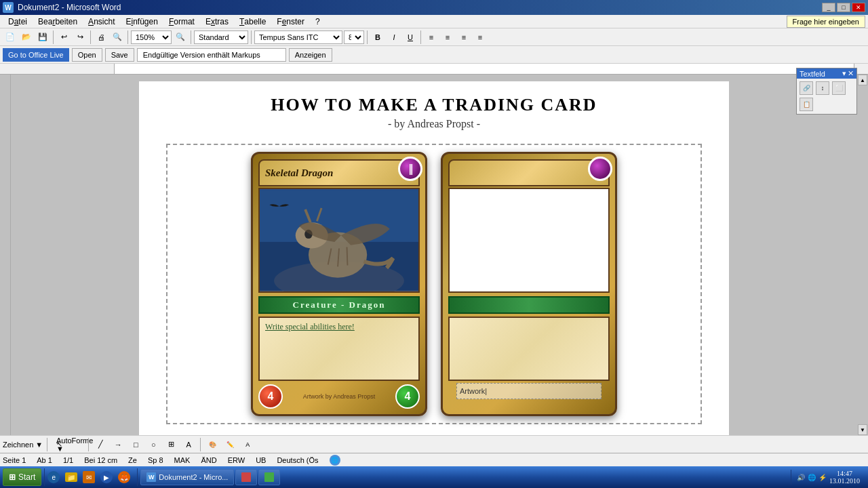  I want to click on arrow-btn: →, so click(118, 445).